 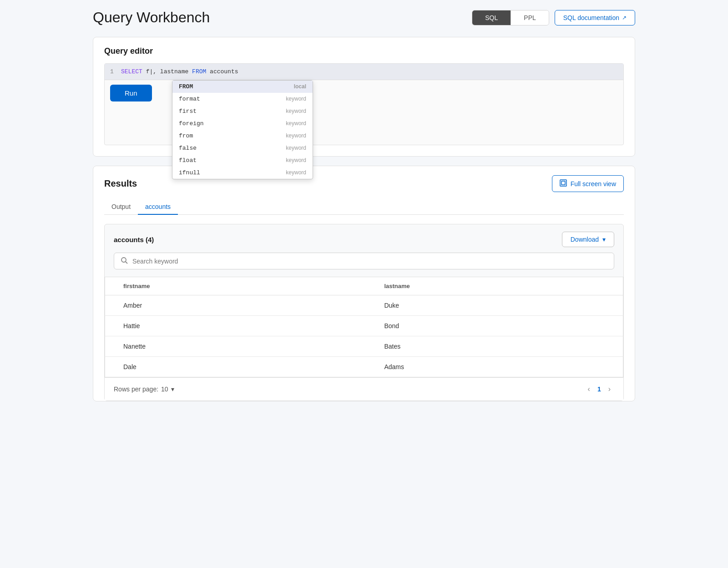 What do you see at coordinates (243, 136) in the screenshot?
I see `ac-item-from: from keyword` at bounding box center [243, 136].